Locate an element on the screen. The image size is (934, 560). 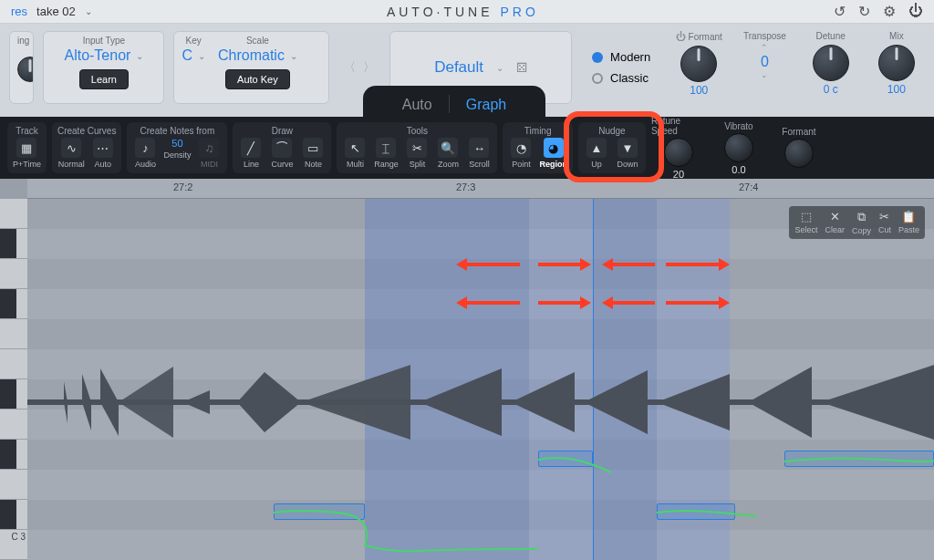
draw-curve: ⁀Curve is located at coordinates (282, 153).